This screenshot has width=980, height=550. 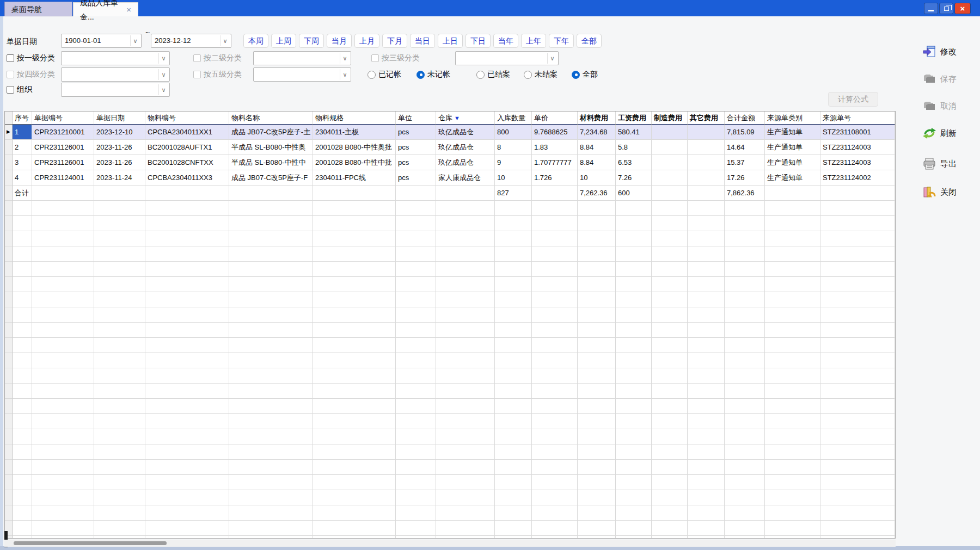 What do you see at coordinates (191, 41) in the screenshot?
I see `date-to-combobox: 2023-12-12∨` at bounding box center [191, 41].